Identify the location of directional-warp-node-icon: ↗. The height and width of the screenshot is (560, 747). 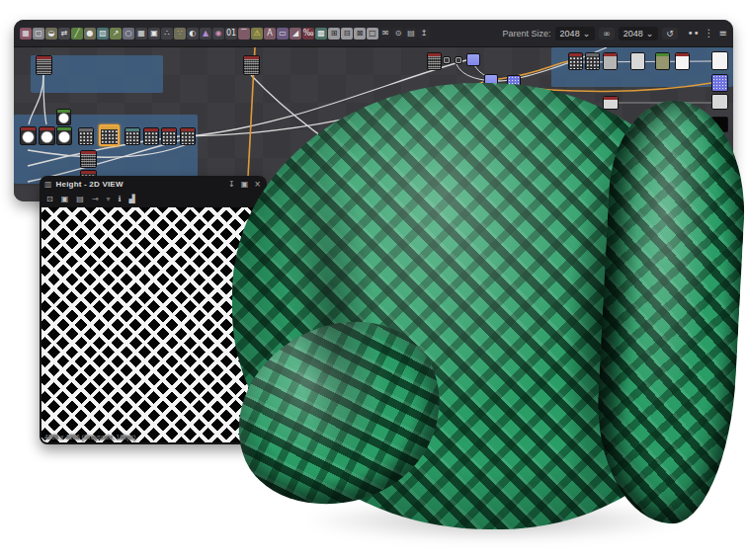
(116, 34).